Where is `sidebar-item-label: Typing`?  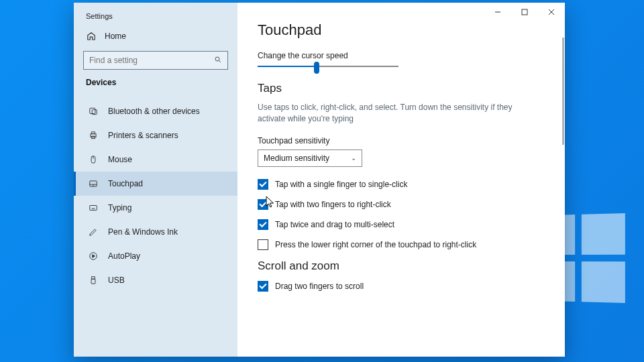
sidebar-item-label: Typing is located at coordinates (119, 208).